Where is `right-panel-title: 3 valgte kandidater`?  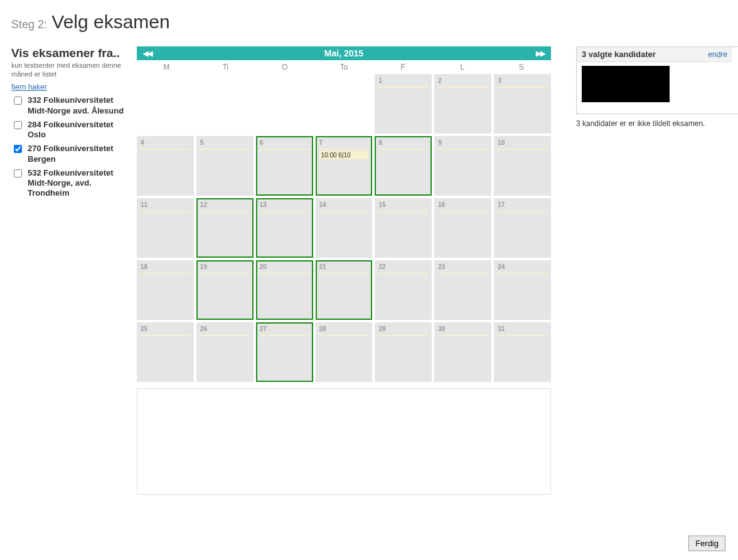 right-panel-title: 3 valgte kandidater is located at coordinates (619, 54).